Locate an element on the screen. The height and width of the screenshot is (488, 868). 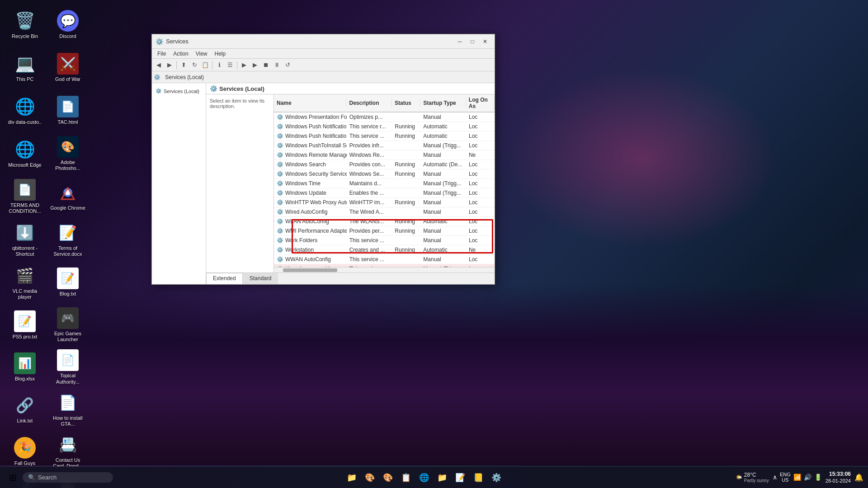
service-cell-desc: Maintains d... is located at coordinates (370, 183).